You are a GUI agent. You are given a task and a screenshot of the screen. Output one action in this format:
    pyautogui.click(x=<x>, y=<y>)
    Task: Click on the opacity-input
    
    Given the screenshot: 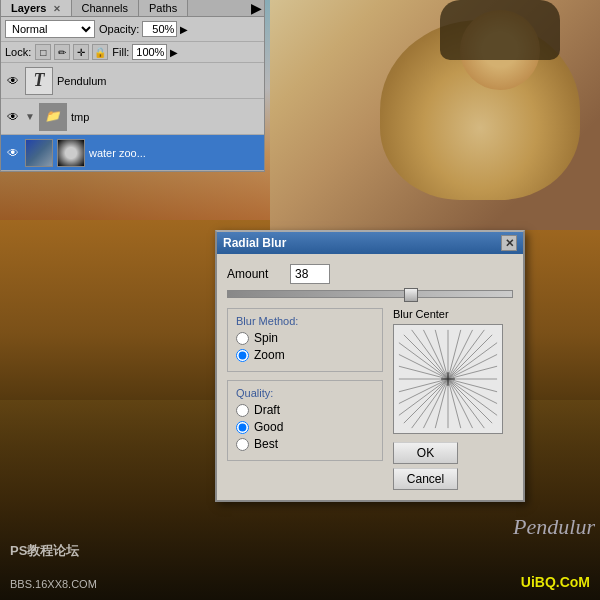 What is the action you would take?
    pyautogui.click(x=160, y=29)
    